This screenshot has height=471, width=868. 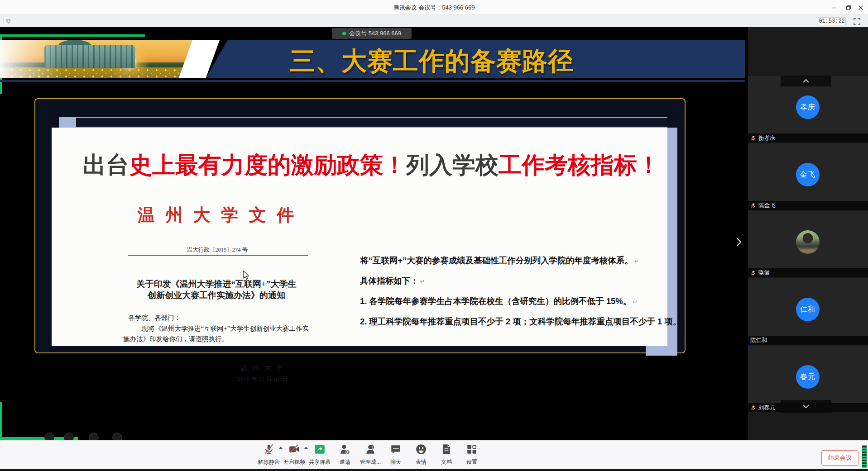 I want to click on document-red-rule, so click(x=218, y=255).